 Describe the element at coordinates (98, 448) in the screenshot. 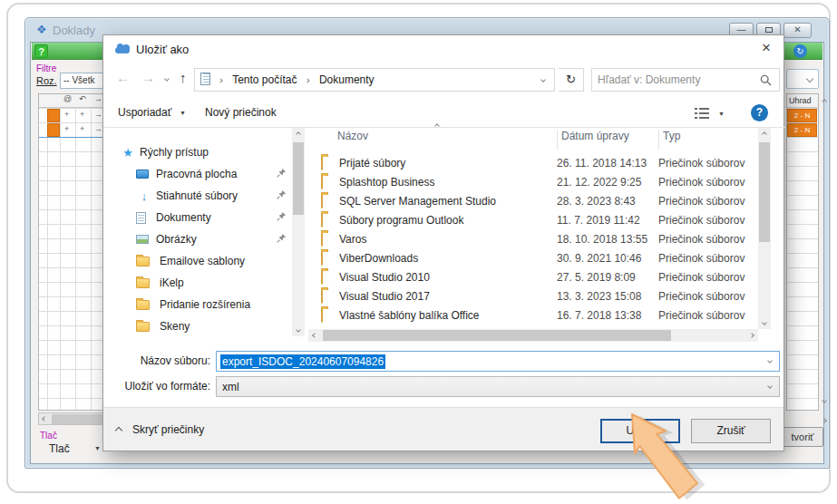

I see `print-dropdown-icon: ▼` at that location.